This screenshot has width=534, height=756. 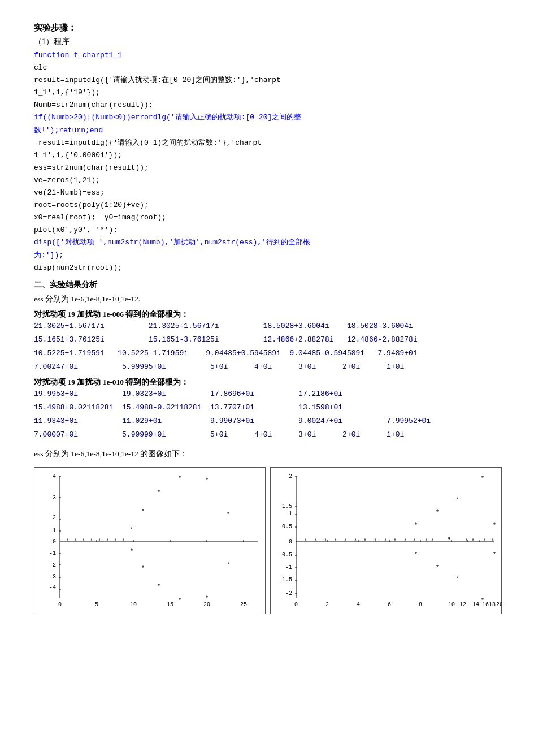 I want to click on svg-text: 8, so click(x=420, y=605).